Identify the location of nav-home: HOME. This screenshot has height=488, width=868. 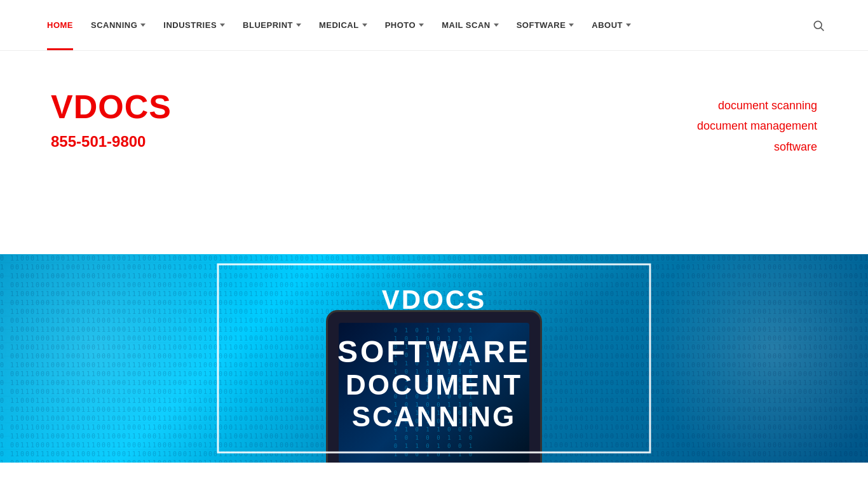
(60, 25).